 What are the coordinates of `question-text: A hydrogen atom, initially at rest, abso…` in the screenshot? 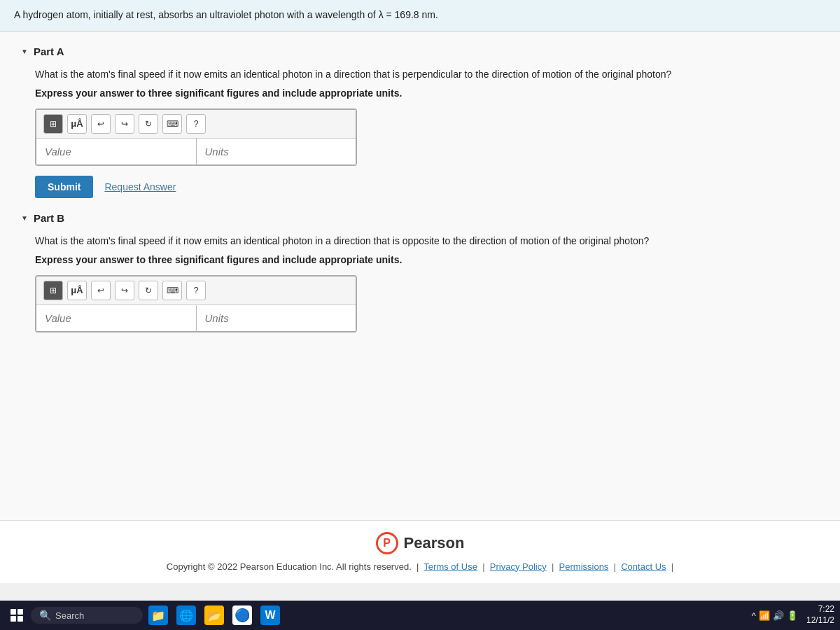 It's located at (226, 15).